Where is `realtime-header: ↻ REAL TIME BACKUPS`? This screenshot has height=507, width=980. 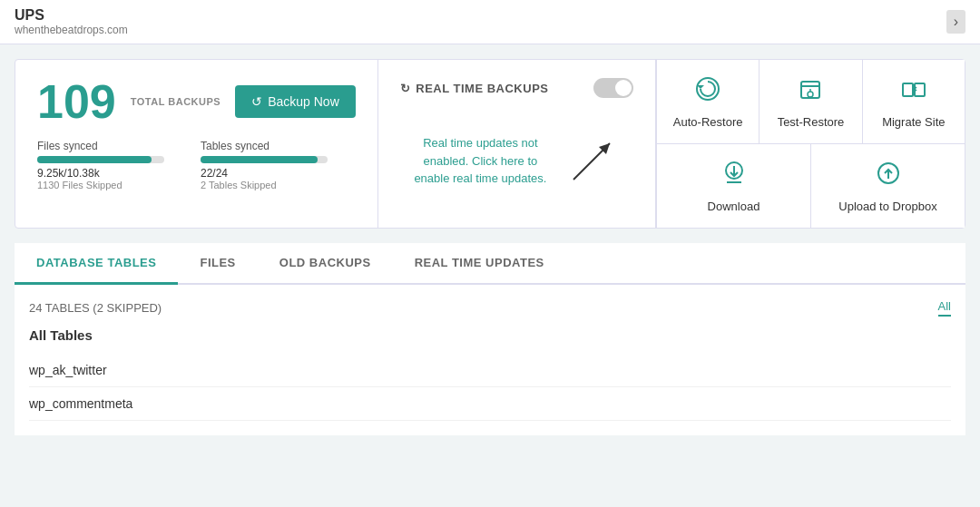 realtime-header: ↻ REAL TIME BACKUPS is located at coordinates (517, 88).